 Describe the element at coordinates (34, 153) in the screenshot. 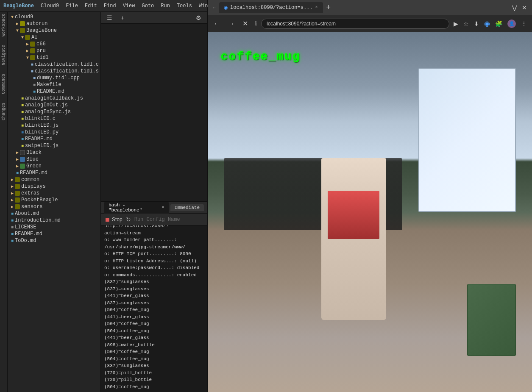

I see `tree-label-black: Black` at that location.